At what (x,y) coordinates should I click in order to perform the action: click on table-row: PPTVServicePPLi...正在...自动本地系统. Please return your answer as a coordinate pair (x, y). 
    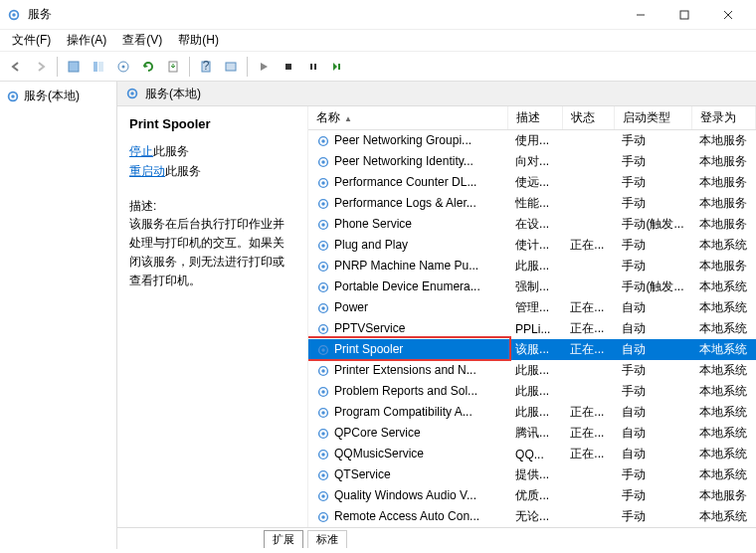
    Looking at the image, I should click on (532, 328).